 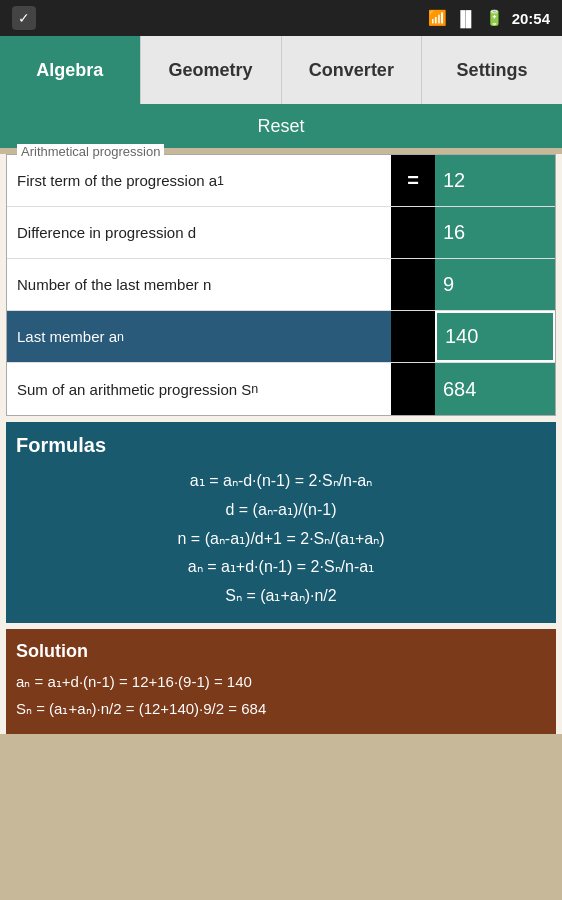 I want to click on ap-row-n-value: 9, so click(x=495, y=284).